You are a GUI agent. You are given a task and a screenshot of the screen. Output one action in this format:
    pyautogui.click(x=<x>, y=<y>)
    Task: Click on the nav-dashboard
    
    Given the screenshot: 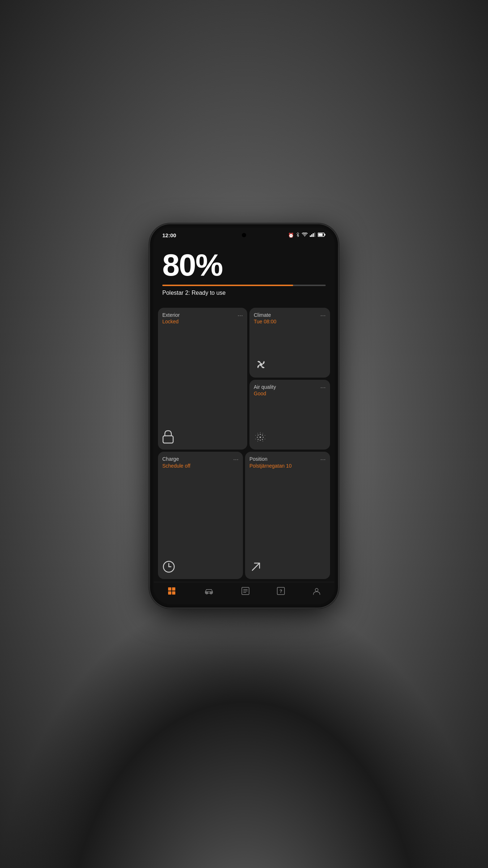 What is the action you would take?
    pyautogui.click(x=172, y=591)
    